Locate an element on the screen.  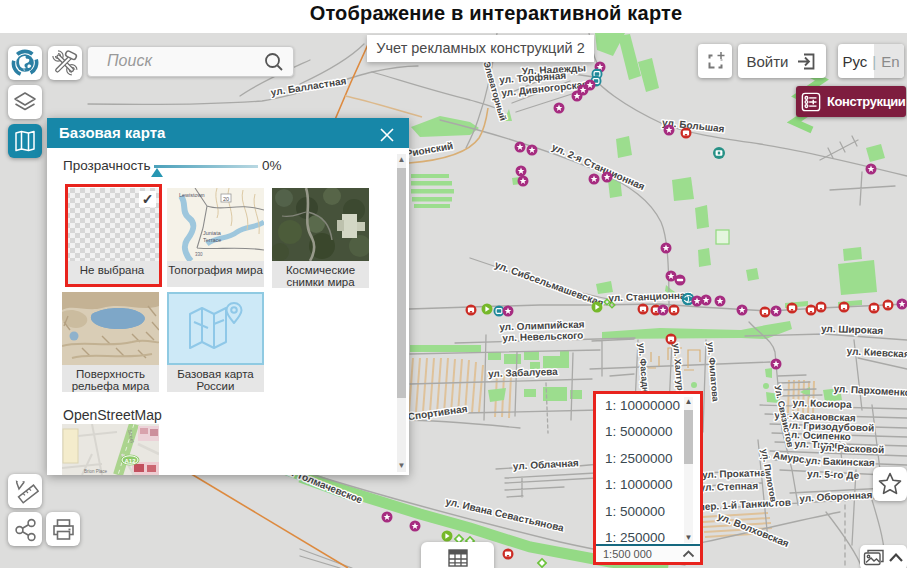
svg-text: ул. Станционная is located at coordinates (650, 297).